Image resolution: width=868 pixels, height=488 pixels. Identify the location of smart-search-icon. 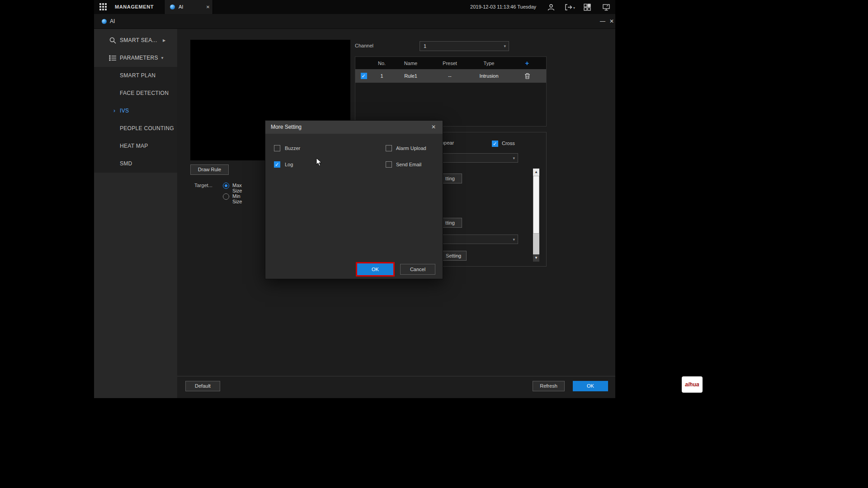
(113, 41).